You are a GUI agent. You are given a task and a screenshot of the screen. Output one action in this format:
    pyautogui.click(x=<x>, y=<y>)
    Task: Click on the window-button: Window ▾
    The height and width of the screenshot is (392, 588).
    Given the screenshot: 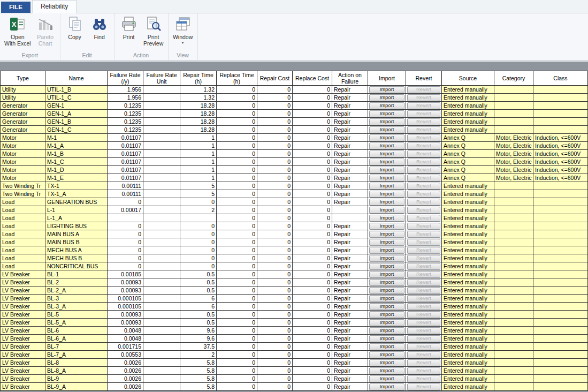 What is the action you would take?
    pyautogui.click(x=183, y=29)
    